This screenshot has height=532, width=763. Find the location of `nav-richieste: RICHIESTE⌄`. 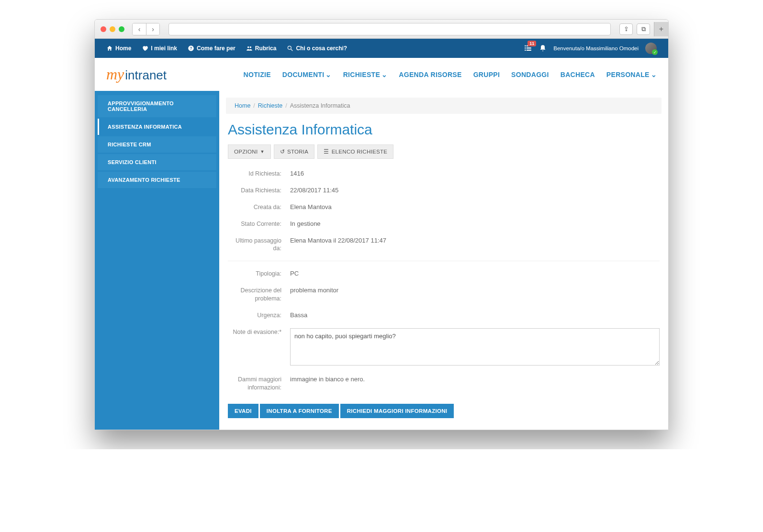

nav-richieste: RICHIESTE⌄ is located at coordinates (366, 75).